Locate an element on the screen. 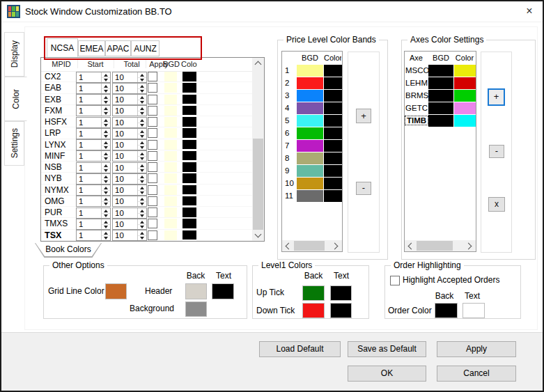 Image resolution: width=544 pixels, height=392 pixels. highlight-accepted-orders-checkbox is located at coordinates (395, 281).